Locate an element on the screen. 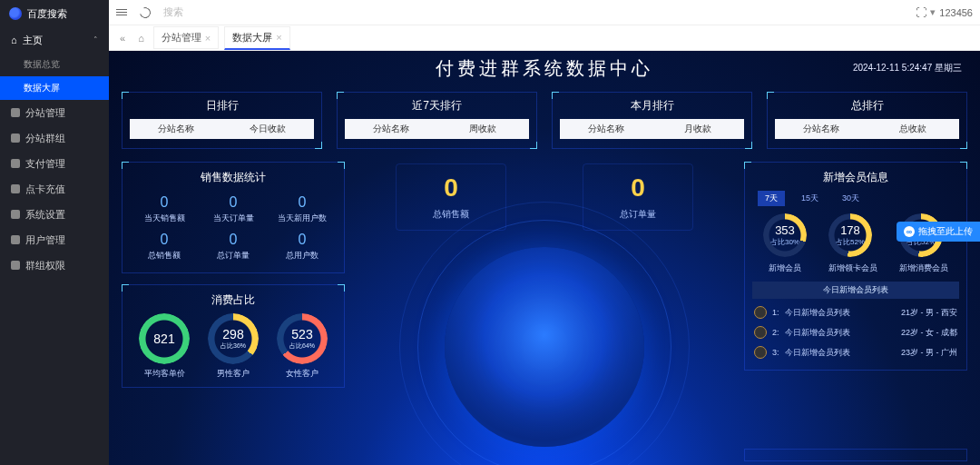  rank-title: 总排行 is located at coordinates (867, 105).